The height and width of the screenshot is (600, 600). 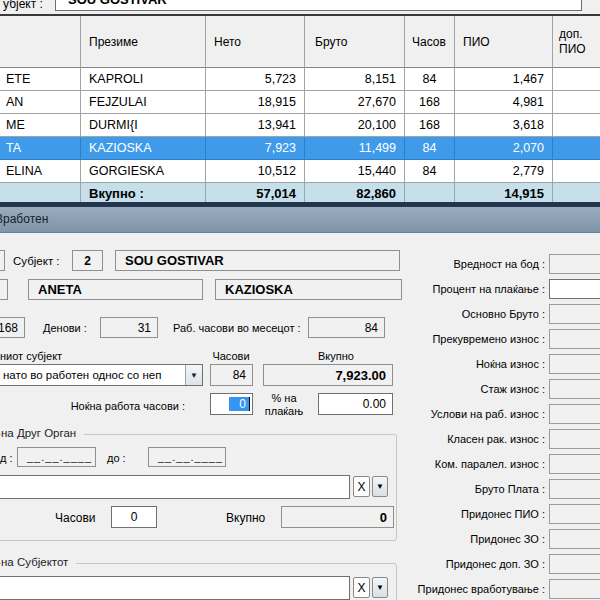 What do you see at coordinates (256, 194) in the screenshot?
I see `total-neto: 57,014` at bounding box center [256, 194].